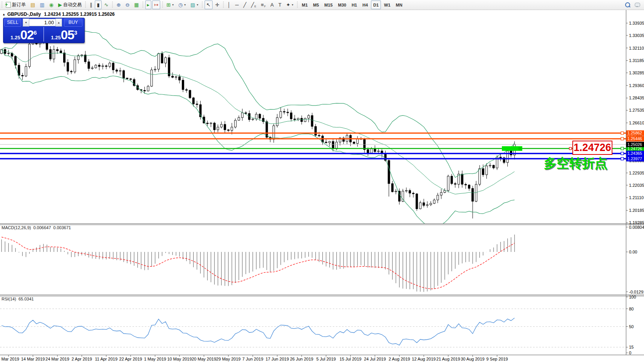 Image resolution: width=644 pixels, height=364 pixels. What do you see at coordinates (131, 359) in the screenshot?
I see `date-tick-label: 22 Apr 2019` at bounding box center [131, 359].